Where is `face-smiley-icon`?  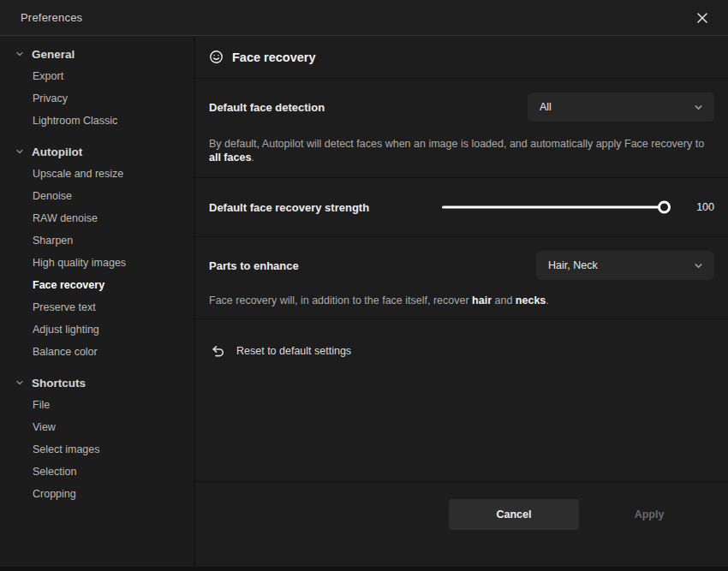 face-smiley-icon is located at coordinates (216, 57).